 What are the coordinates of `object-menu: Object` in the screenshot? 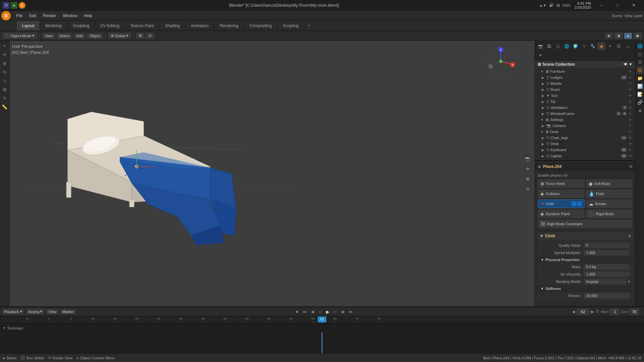 It's located at (95, 36).